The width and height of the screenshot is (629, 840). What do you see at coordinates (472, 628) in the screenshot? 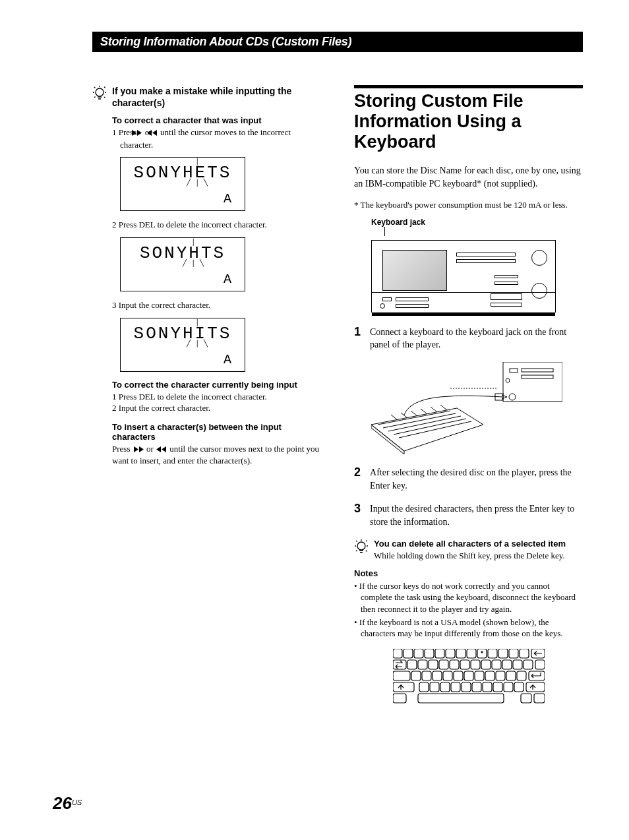
I see `note-2: • If the keyboard is not a USA model (sh…` at bounding box center [472, 628].